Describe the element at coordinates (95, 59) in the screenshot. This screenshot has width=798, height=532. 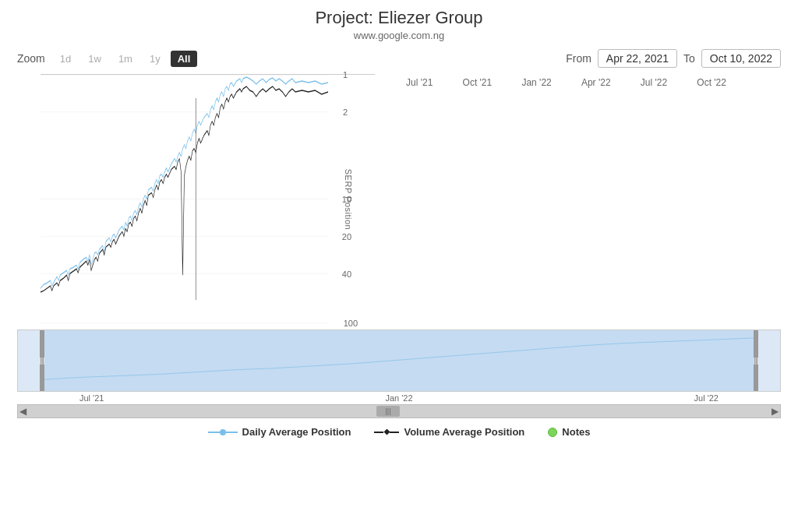
I see `zoom-1w-button: 1w` at that location.